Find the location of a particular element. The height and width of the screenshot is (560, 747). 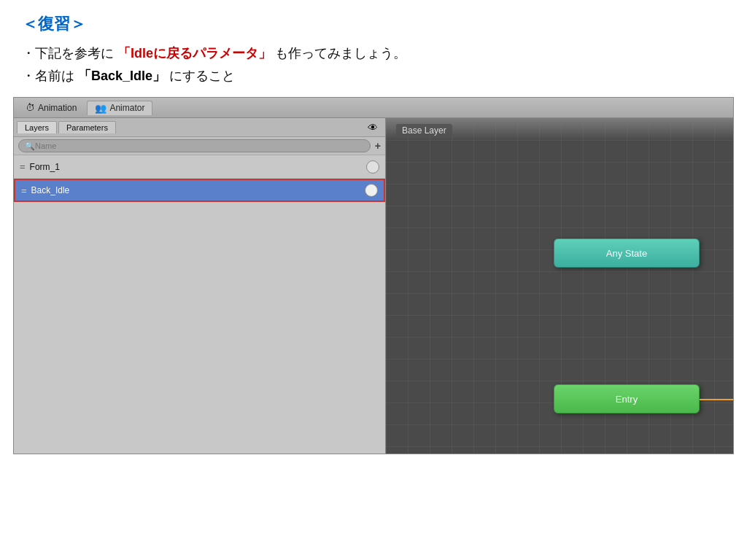

bullet-1-prefix: ・下記を参考に is located at coordinates (68, 53).